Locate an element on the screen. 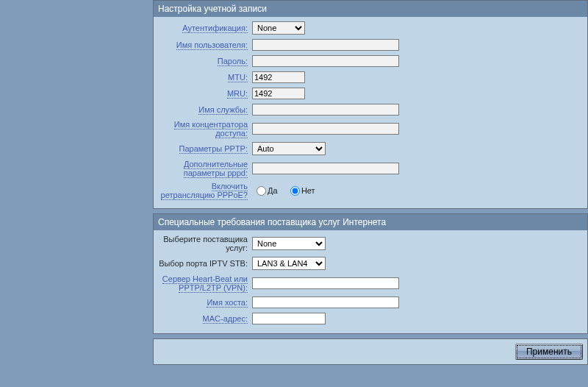 The image size is (588, 387). pptp-params-select: Auto is located at coordinates (289, 149).